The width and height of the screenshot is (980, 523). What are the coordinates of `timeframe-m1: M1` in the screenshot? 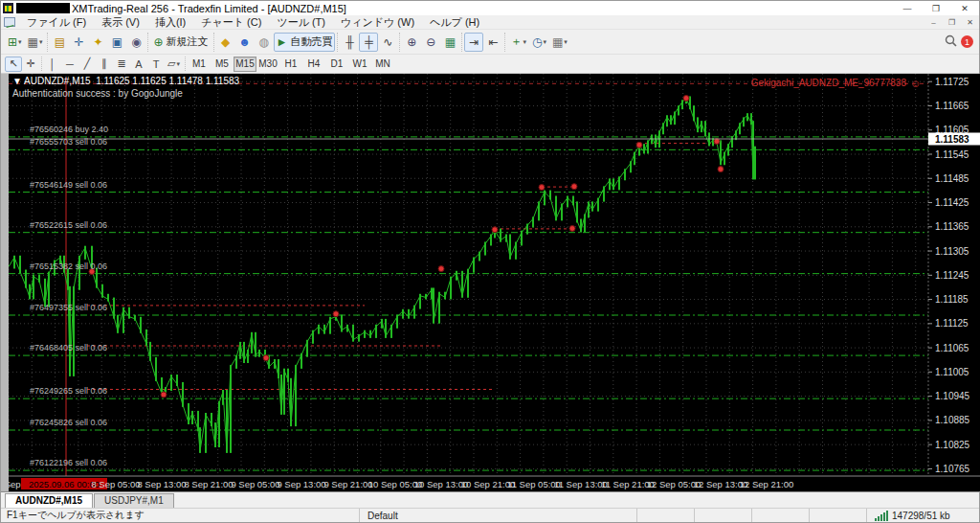 It's located at (199, 64).